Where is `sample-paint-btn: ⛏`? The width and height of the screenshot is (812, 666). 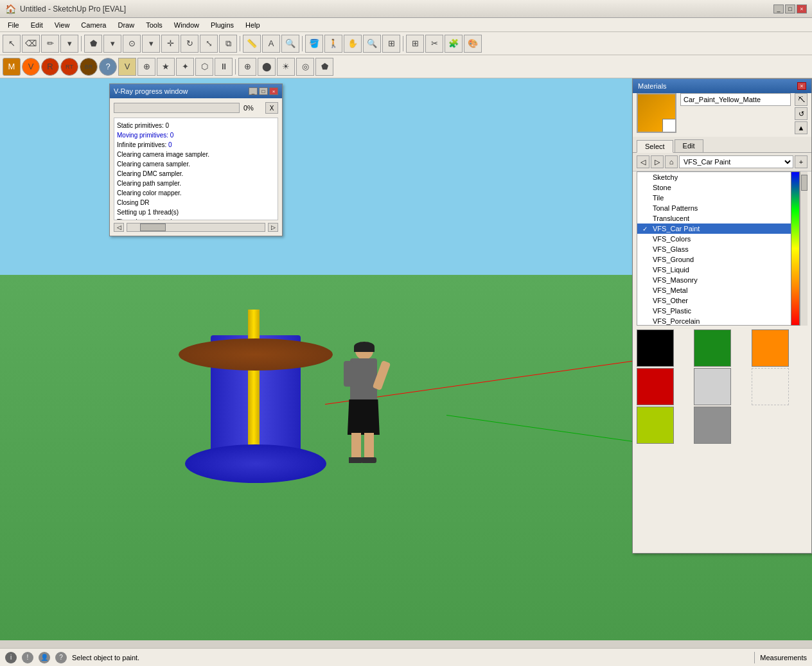 sample-paint-btn: ⛏ is located at coordinates (801, 100).